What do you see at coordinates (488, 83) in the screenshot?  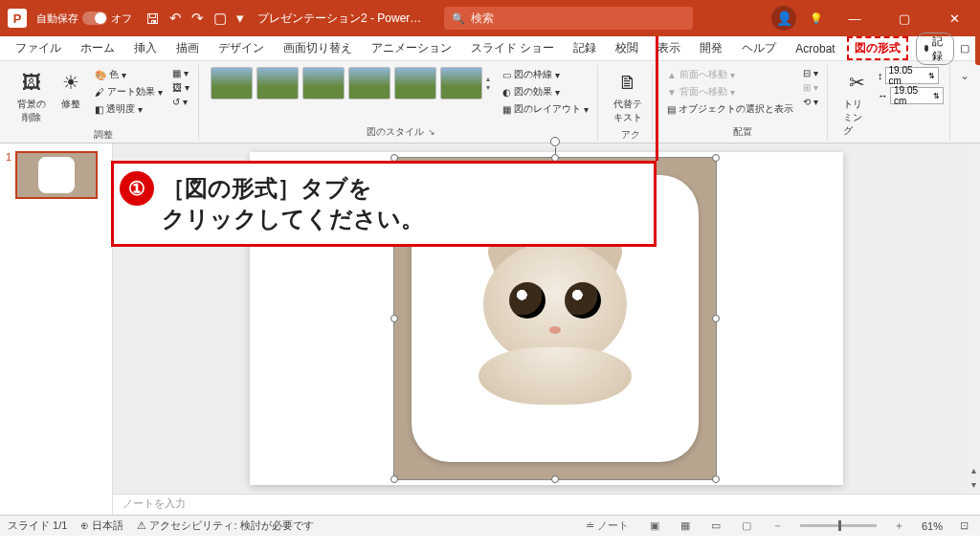 I see `styles-gallery-more-icon: ▴▾` at bounding box center [488, 83].